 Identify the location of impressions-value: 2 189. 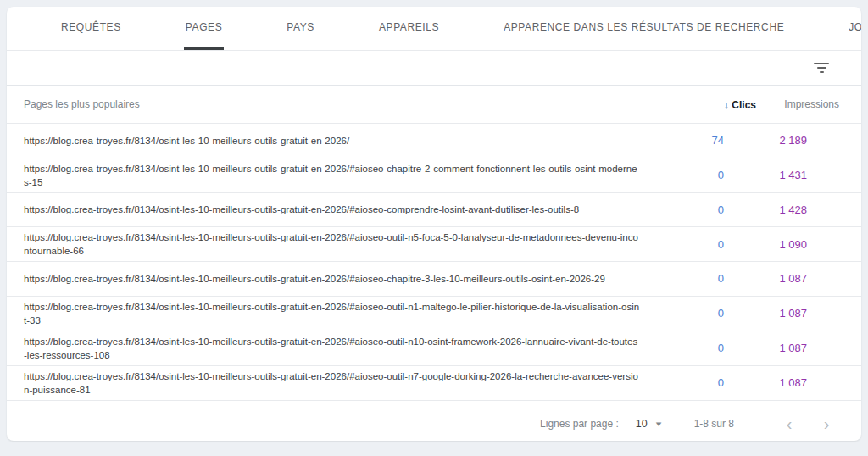
(776, 141).